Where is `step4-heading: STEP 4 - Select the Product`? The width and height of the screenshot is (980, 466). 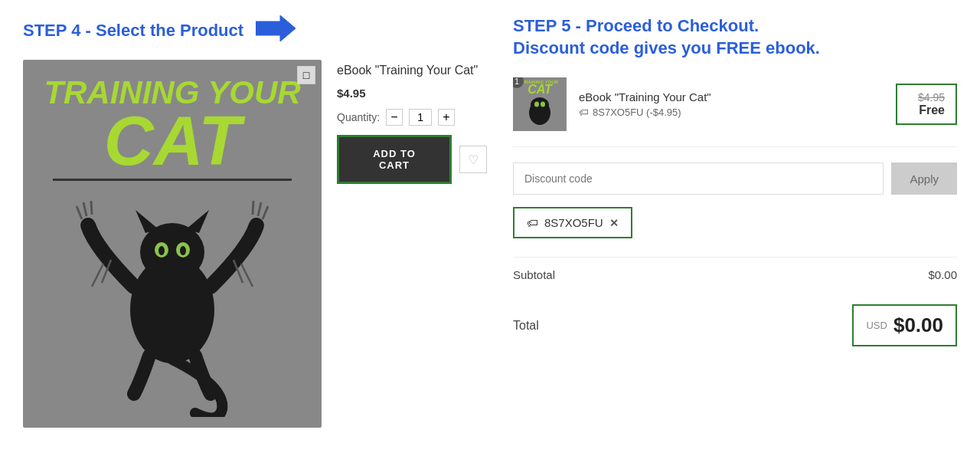
step4-heading: STEP 4 - Select the Product is located at coordinates (245, 31).